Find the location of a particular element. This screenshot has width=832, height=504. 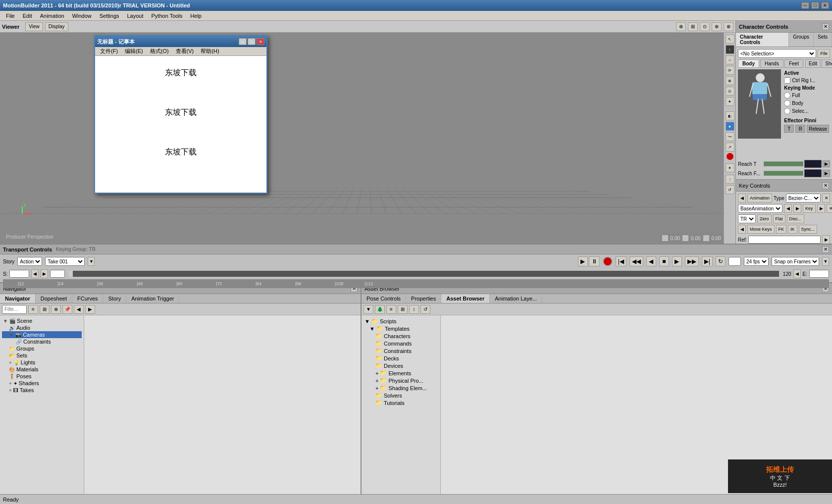

kc-close2-btn: ✕ is located at coordinates (829, 208).